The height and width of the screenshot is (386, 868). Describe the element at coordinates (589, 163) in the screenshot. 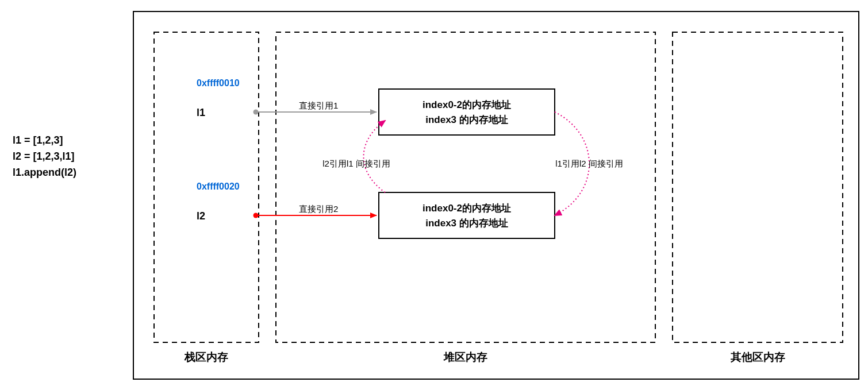

I see `label-indirect-right: l1引用l2 间接引用` at that location.